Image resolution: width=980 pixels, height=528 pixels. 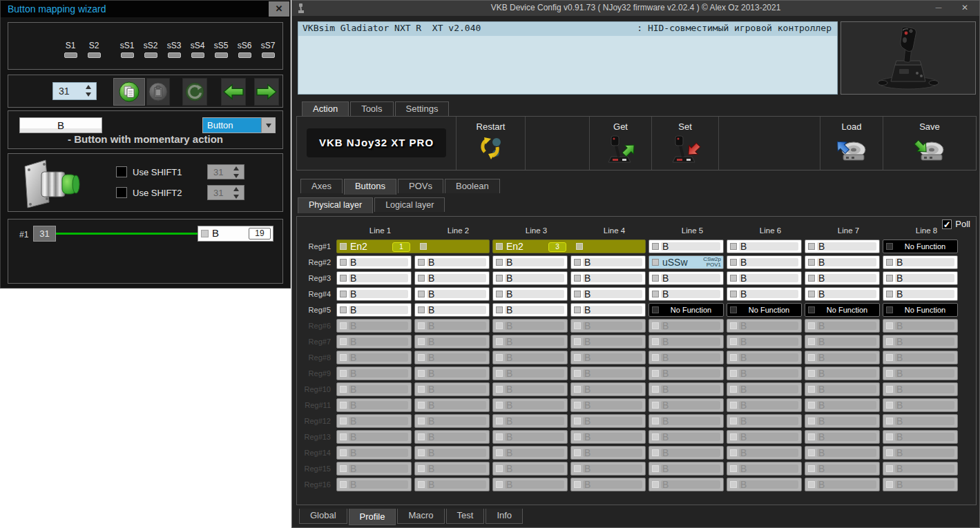 I want to click on grid-cell-enc: En23, so click(x=569, y=246).